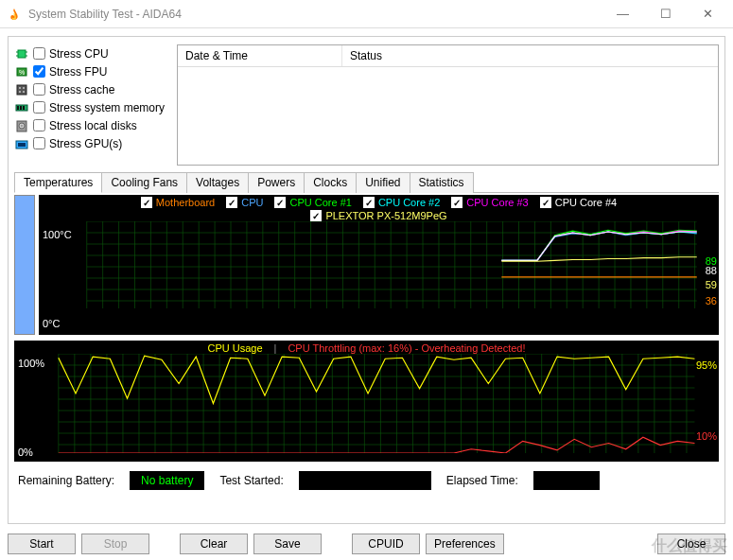 This screenshot has width=733, height=560. What do you see at coordinates (22, 72) in the screenshot?
I see `fpu-icon: %` at bounding box center [22, 72].